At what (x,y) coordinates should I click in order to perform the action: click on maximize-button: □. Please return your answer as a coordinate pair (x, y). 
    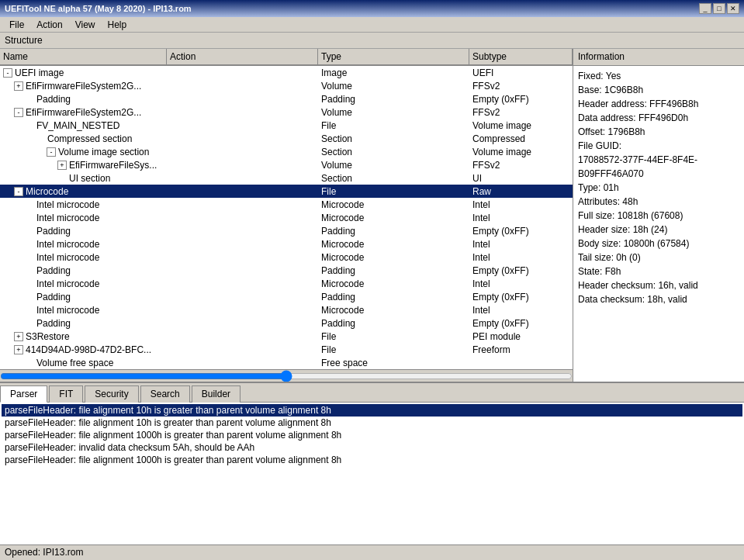
    Looking at the image, I should click on (719, 9).